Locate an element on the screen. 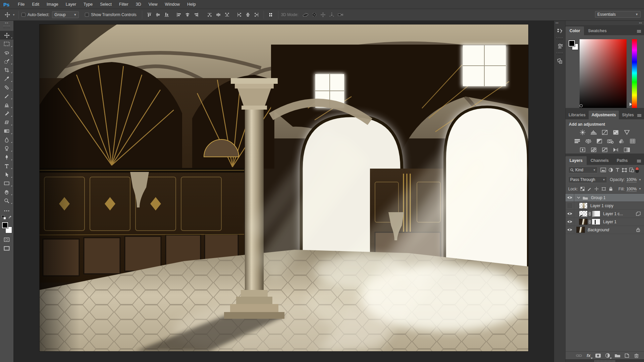 Image resolution: width=644 pixels, height=362 pixels. chevron-down-icon: ▼ is located at coordinates (640, 189).